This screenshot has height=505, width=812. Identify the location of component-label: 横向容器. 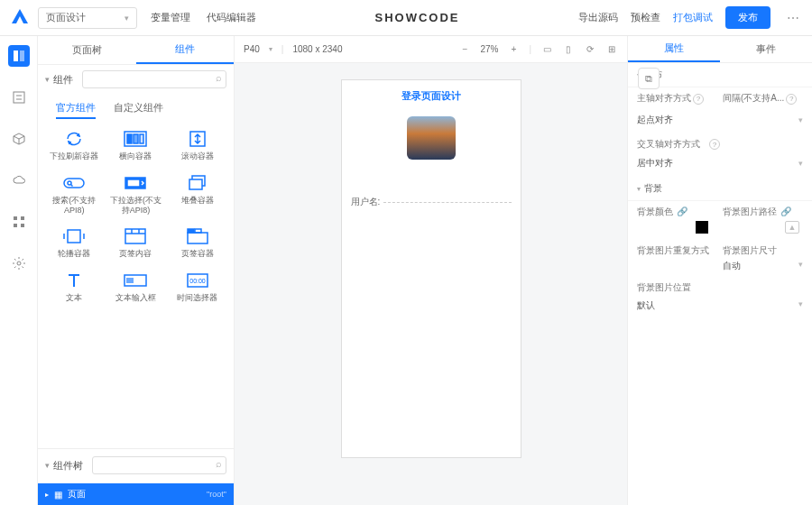
(135, 157).